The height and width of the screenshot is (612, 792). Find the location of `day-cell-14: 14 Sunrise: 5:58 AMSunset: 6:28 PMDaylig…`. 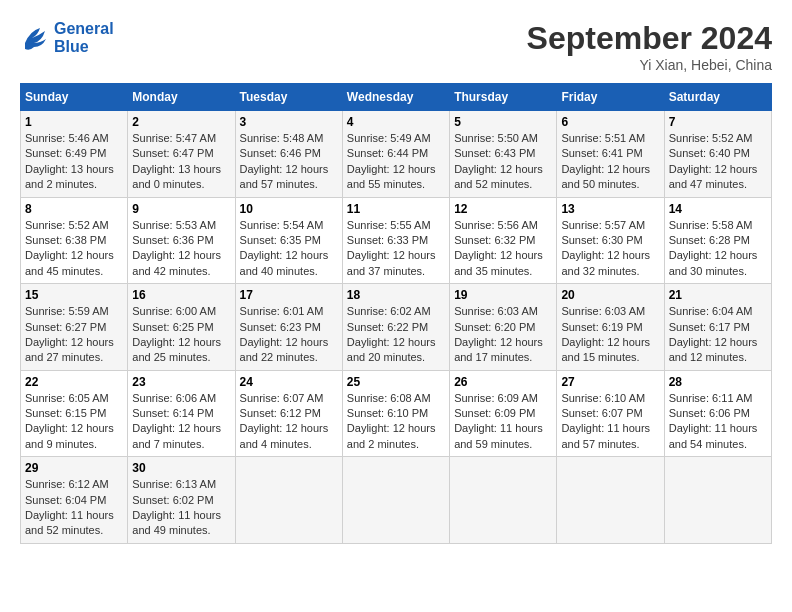

day-cell-14: 14 Sunrise: 5:58 AMSunset: 6:28 PMDaylig… is located at coordinates (718, 240).